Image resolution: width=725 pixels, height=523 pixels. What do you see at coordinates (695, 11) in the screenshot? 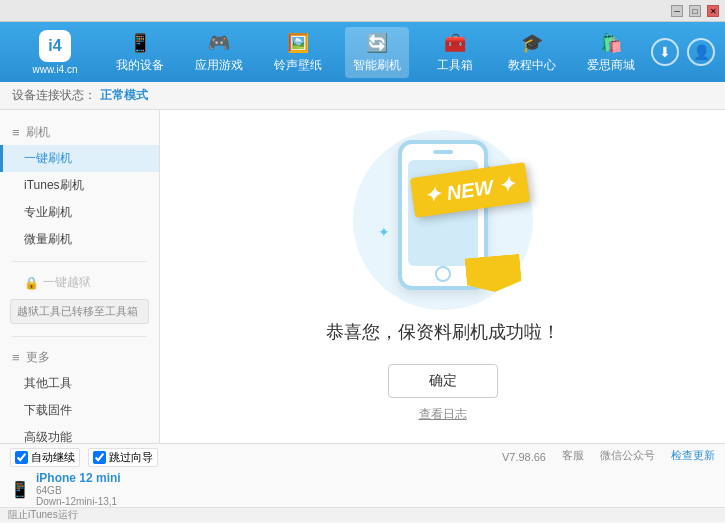
I see `maximize-button: □` at bounding box center [695, 11].